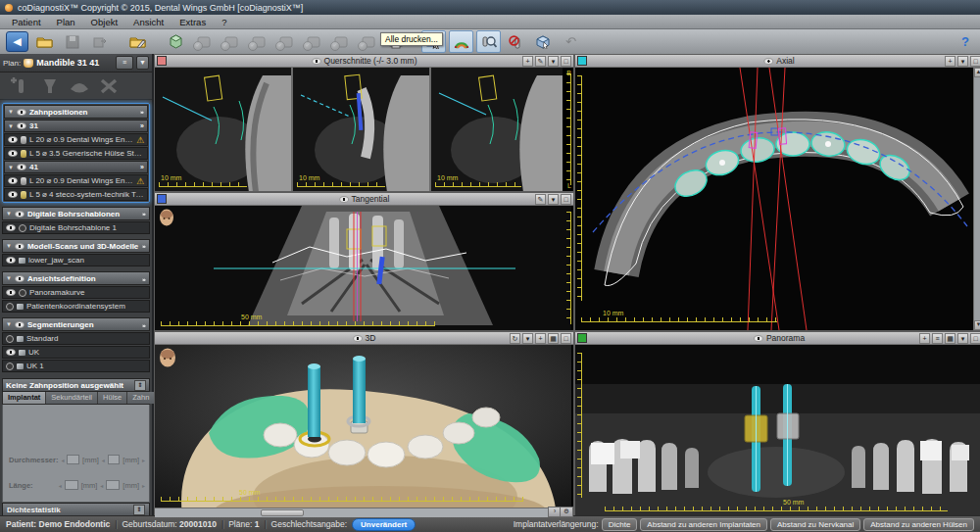 The height and width of the screenshot is (532, 980). Describe the element at coordinates (192, 22) in the screenshot. I see `menu-extras: Extras` at that location.